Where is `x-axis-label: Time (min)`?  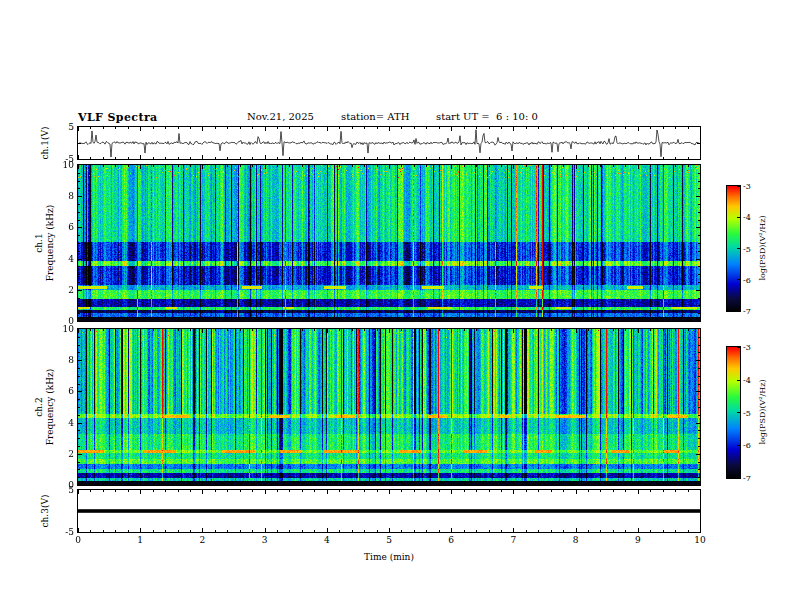 x-axis-label: Time (min) is located at coordinates (389, 557).